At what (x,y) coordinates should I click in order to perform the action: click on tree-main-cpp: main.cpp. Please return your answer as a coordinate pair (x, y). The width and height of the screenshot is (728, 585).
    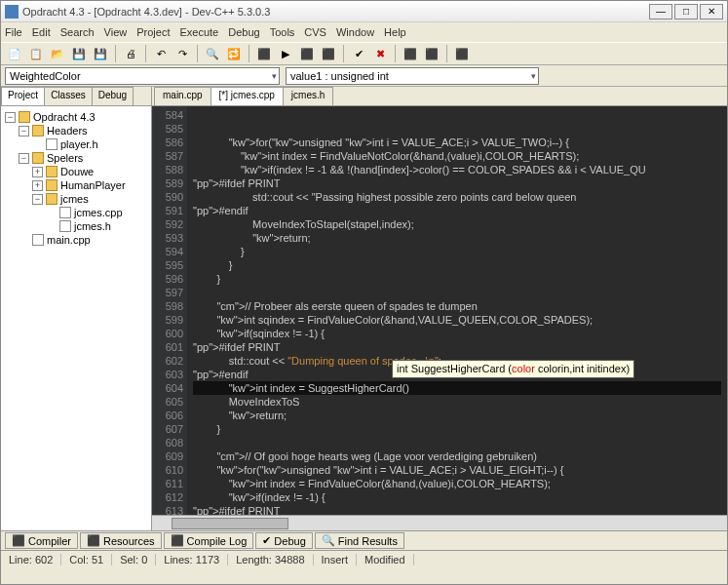
    Looking at the image, I should click on (68, 240).